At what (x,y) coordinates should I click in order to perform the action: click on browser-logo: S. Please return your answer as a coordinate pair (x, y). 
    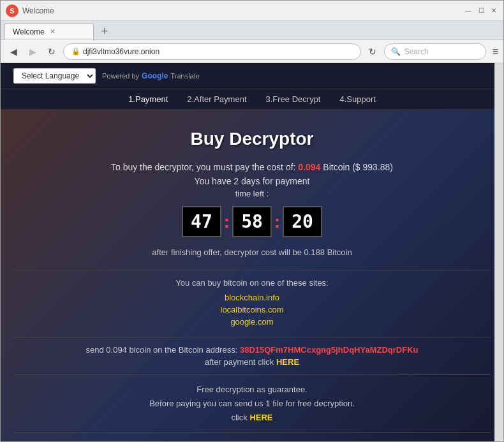
    Looking at the image, I should click on (12, 11).